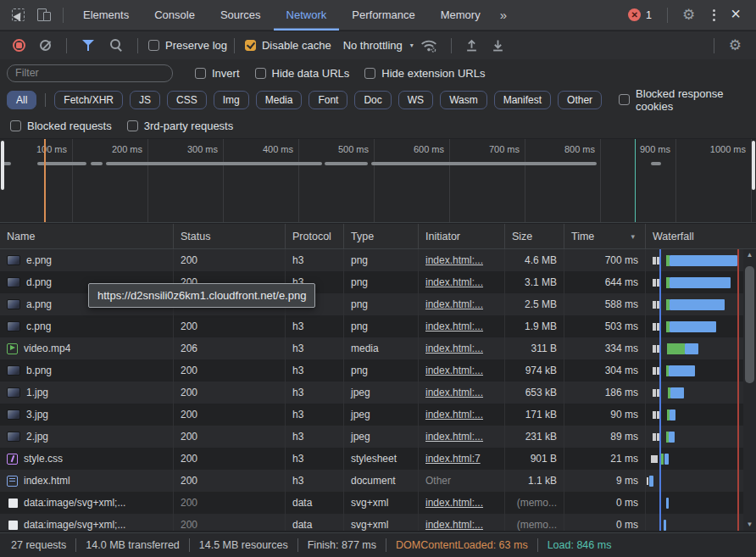  I want to click on device-toolbar-icon, so click(44, 15).